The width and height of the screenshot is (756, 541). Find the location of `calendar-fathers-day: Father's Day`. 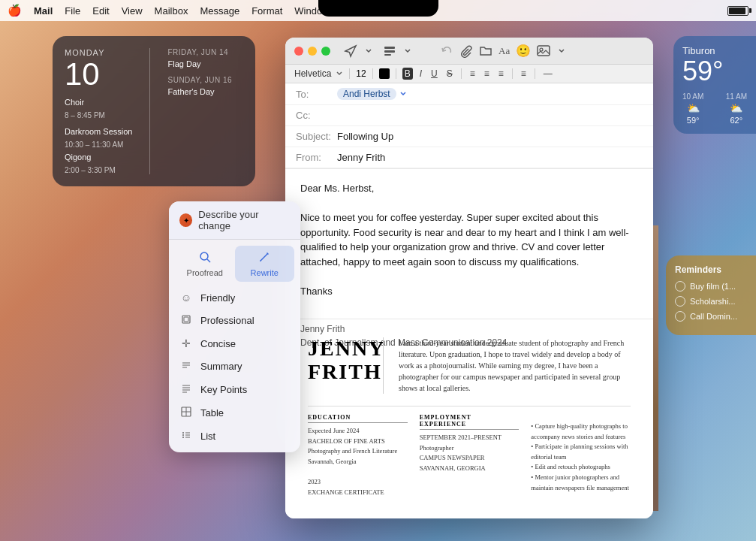

calendar-fathers-day: Father's Day is located at coordinates (206, 92).